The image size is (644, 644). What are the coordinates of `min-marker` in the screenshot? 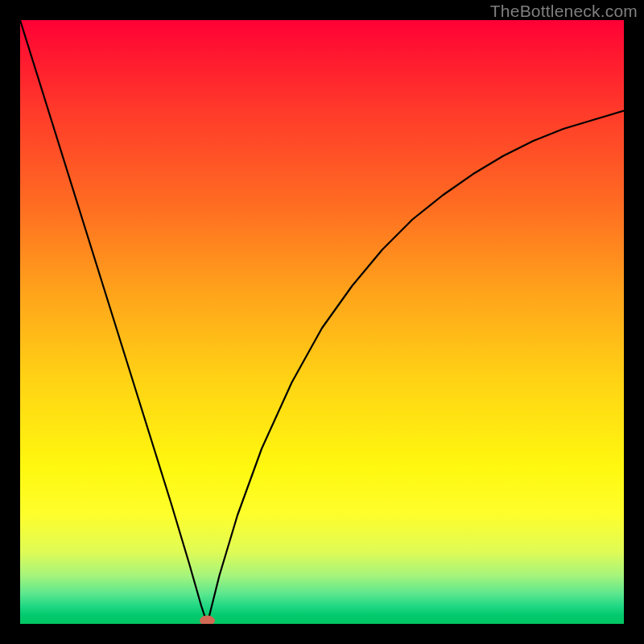 It's located at (208, 620).